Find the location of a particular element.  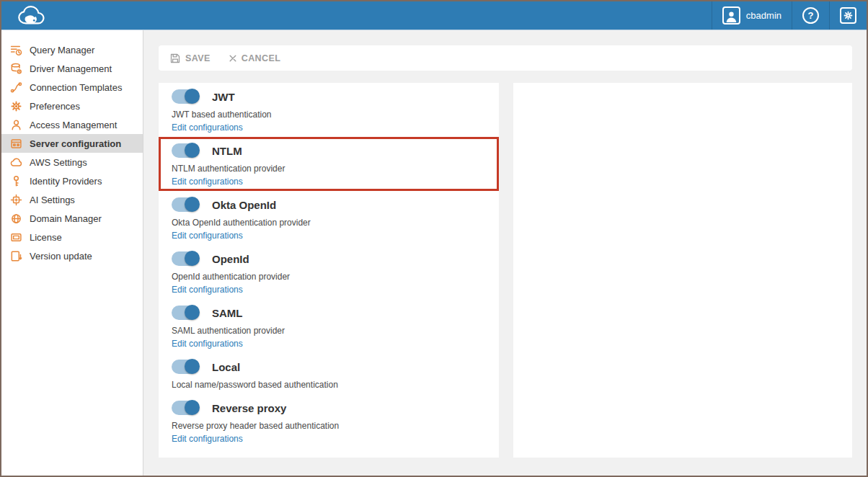

sidebar-item-connection-templates: Connection Templates is located at coordinates (72, 87).